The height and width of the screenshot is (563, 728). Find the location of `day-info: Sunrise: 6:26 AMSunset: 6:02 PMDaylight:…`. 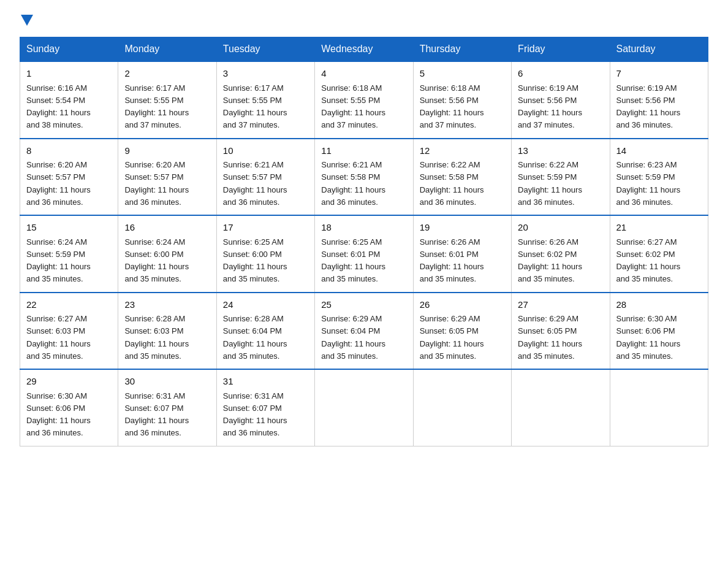

day-info: Sunrise: 6:26 AMSunset: 6:02 PMDaylight:… is located at coordinates (550, 261).